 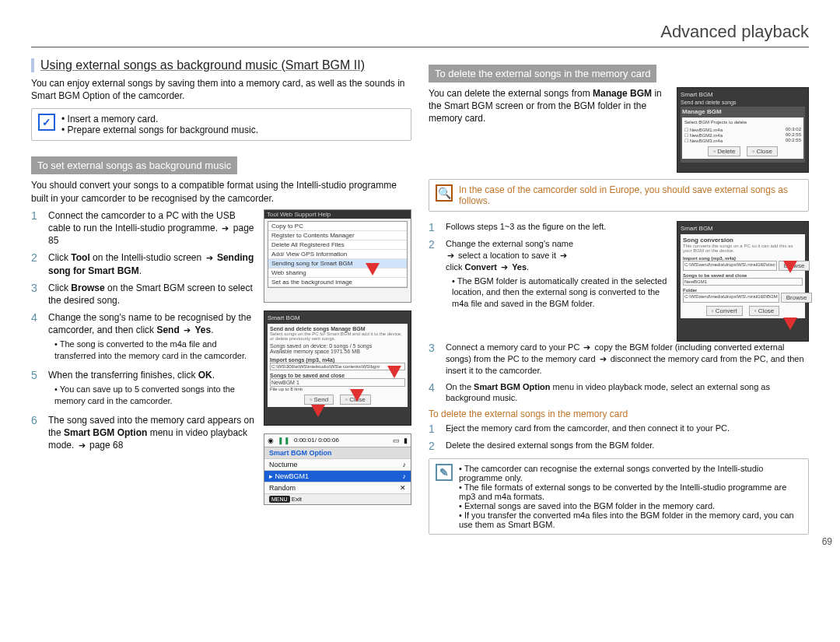 What do you see at coordinates (557, 227) in the screenshot?
I see `step-body: Follows steps 1~3 as the figure on the l…` at bounding box center [557, 227].